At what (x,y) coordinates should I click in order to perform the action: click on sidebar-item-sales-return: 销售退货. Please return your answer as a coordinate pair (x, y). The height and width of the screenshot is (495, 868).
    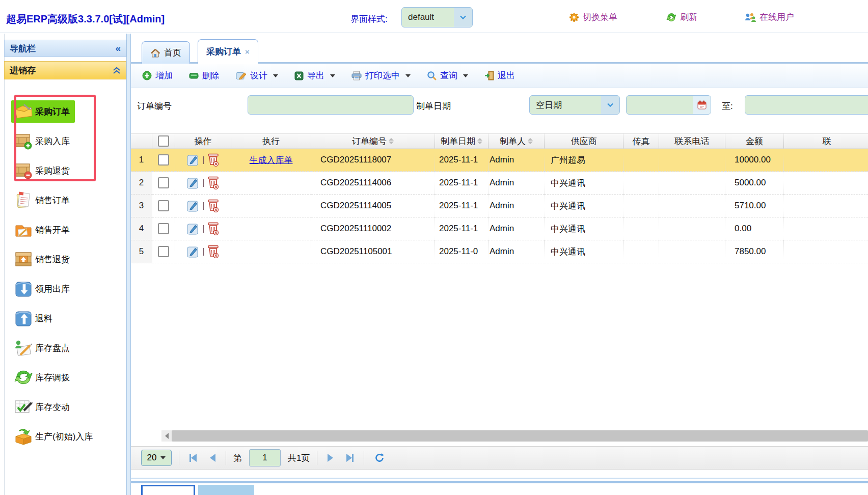
    Looking at the image, I should click on (65, 259).